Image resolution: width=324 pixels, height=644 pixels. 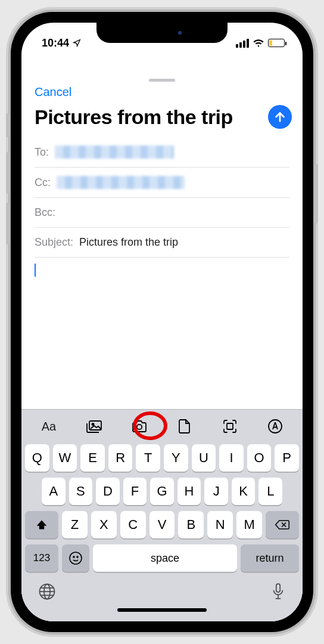 What do you see at coordinates (120, 458) in the screenshot?
I see `key-r: R` at bounding box center [120, 458].